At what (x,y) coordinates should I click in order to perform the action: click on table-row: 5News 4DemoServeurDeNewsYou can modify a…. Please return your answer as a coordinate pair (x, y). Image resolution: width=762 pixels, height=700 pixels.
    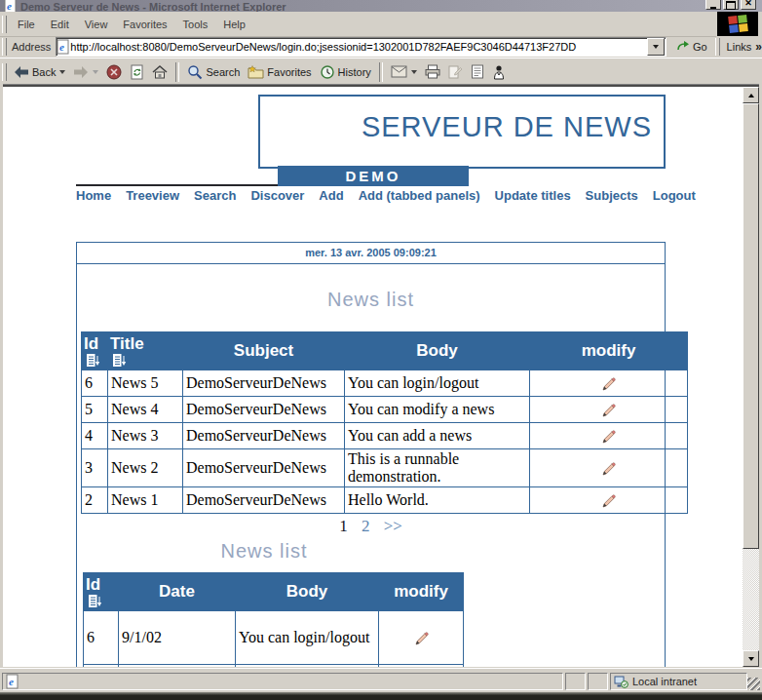
    Looking at the image, I should click on (385, 409).